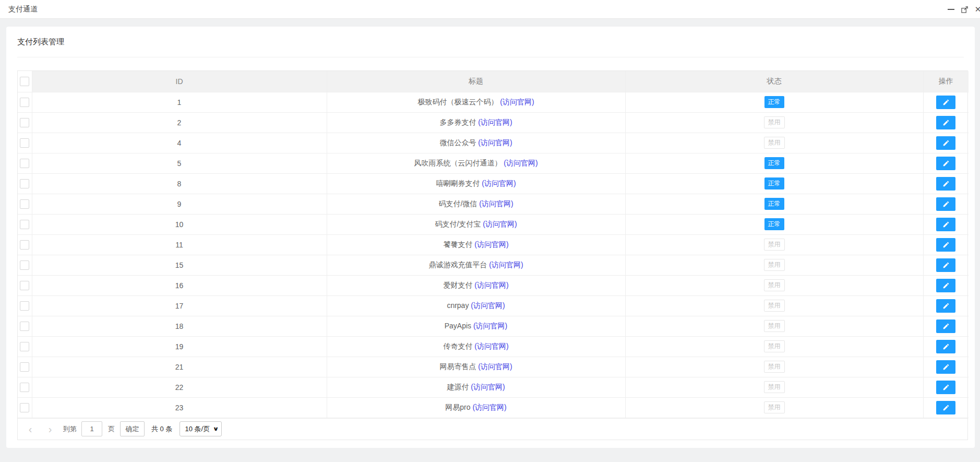 The image size is (980, 462). I want to click on page-number-input, so click(92, 429).